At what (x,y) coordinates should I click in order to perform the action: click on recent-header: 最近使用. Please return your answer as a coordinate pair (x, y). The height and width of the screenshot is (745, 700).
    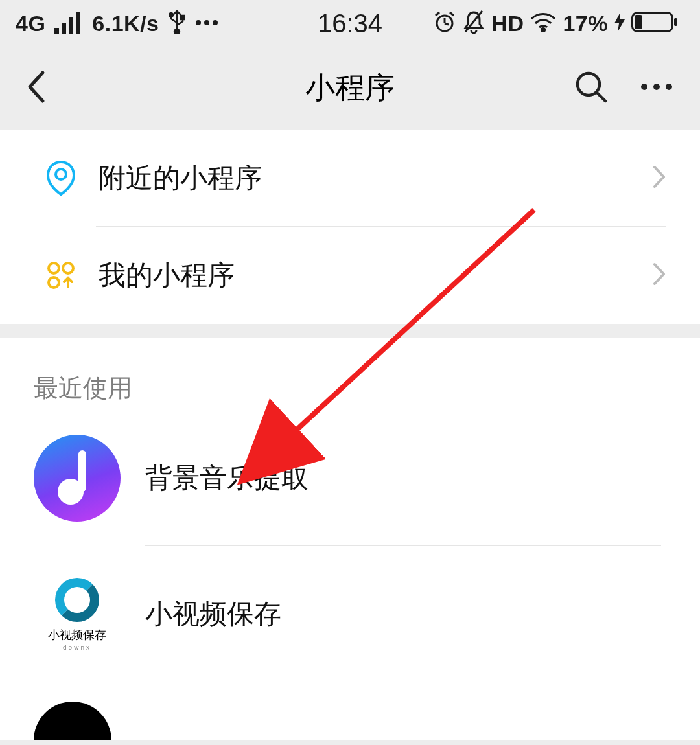
    Looking at the image, I should click on (350, 374).